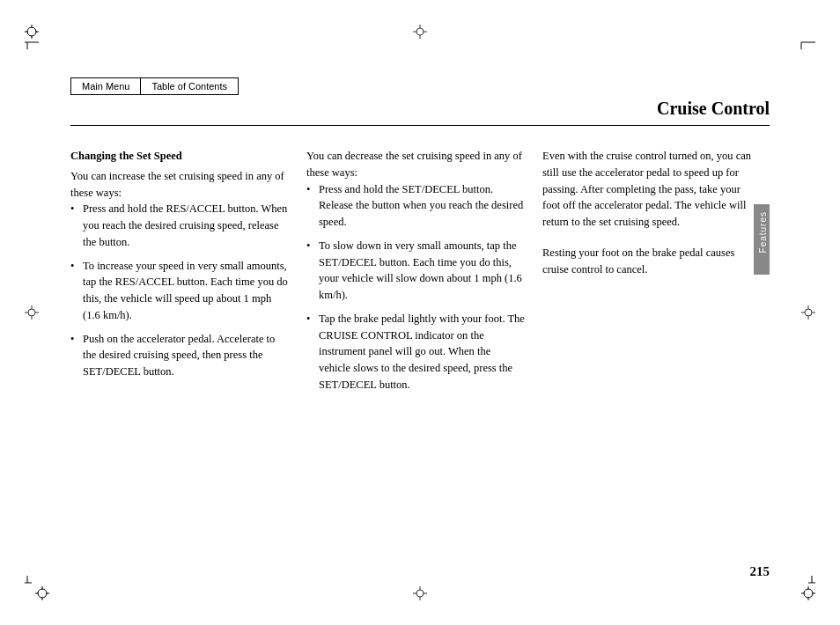  I want to click on side-tab-label: Features, so click(763, 232).